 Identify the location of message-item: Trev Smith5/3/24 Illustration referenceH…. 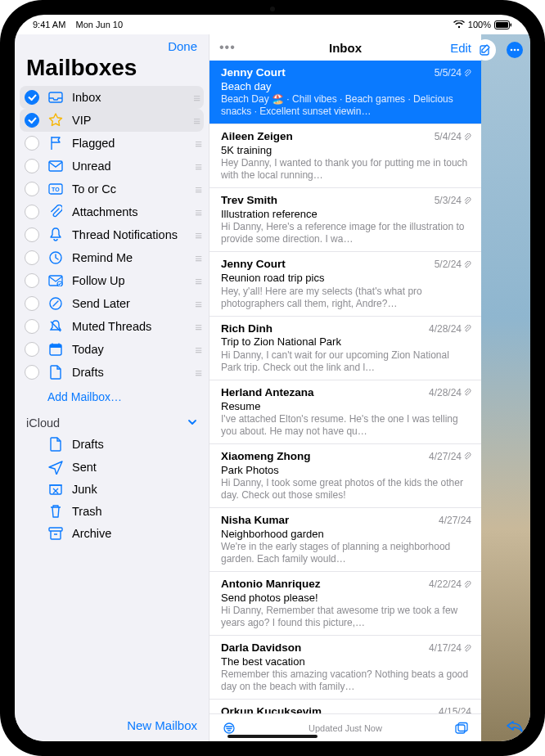
(345, 220).